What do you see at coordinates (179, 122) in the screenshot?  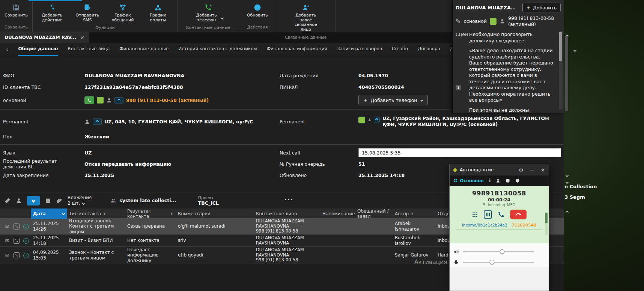 I see `address-left-value: UZ, 045, 10, ГУЛИСТОН ҚФЙ, ЧУКУР КИШЛОГИ…` at bounding box center [179, 122].